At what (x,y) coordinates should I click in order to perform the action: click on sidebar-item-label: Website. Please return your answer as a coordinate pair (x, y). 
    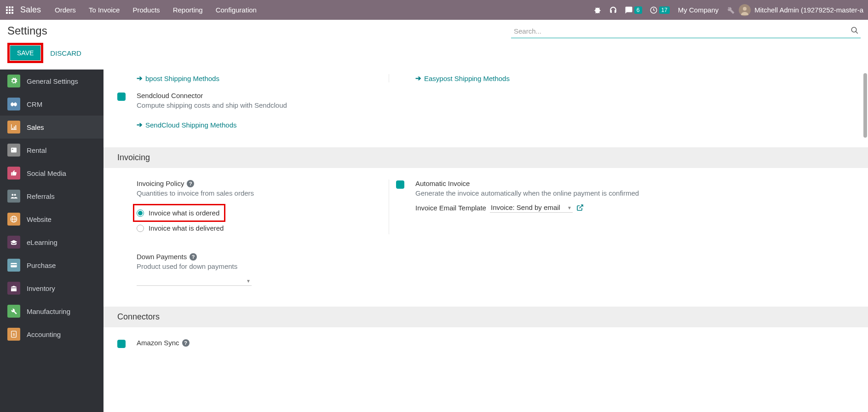
    Looking at the image, I should click on (39, 219).